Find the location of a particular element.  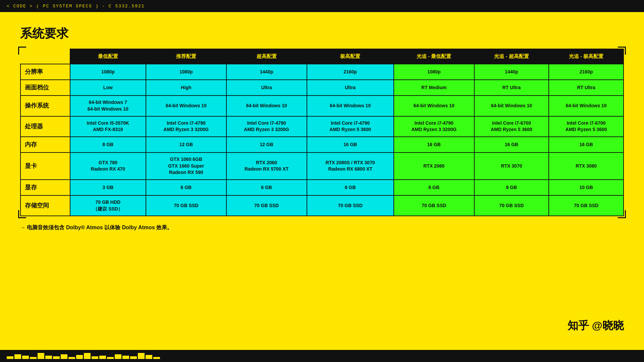

cell-3-2: Intel Core i7-4790 AMD Ryzen 3 3200G is located at coordinates (267, 127).